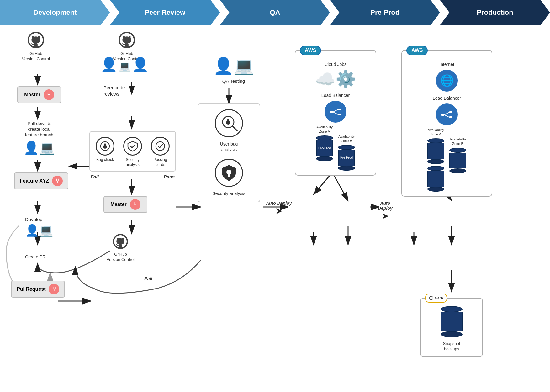 The image size is (550, 392). What do you see at coordinates (336, 148) in the screenshot?
I see `preprod-zones: AvailabilityZone A Pre-Prod Availability…` at bounding box center [336, 148].